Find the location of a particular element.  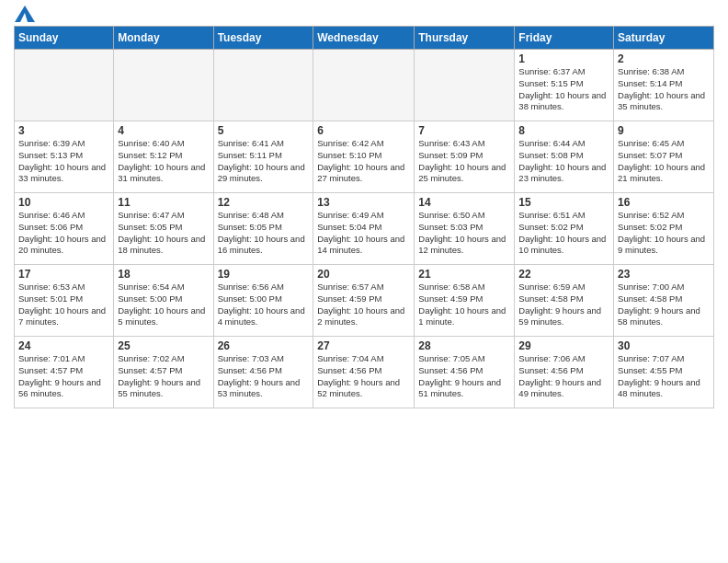

day-info: Sunrise: 6:39 AM Sunset: 5:13 PM Dayligh… is located at coordinates (64, 162).